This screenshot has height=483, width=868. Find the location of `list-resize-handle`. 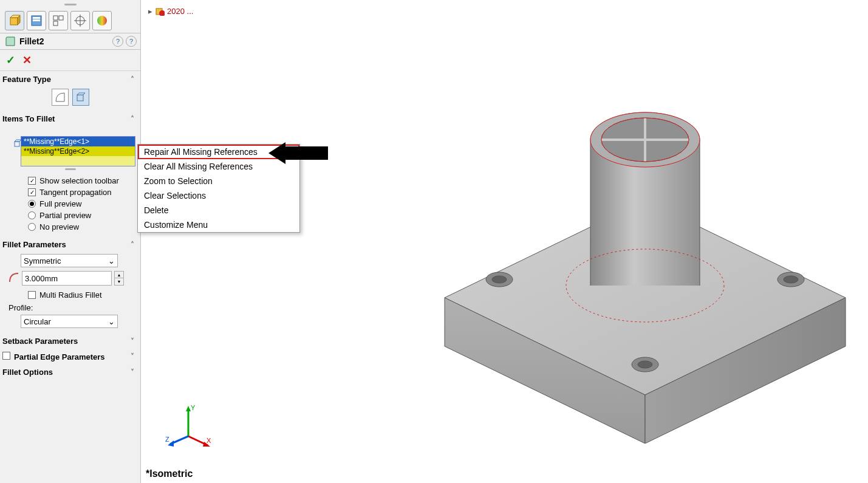

list-resize-handle is located at coordinates (70, 169).